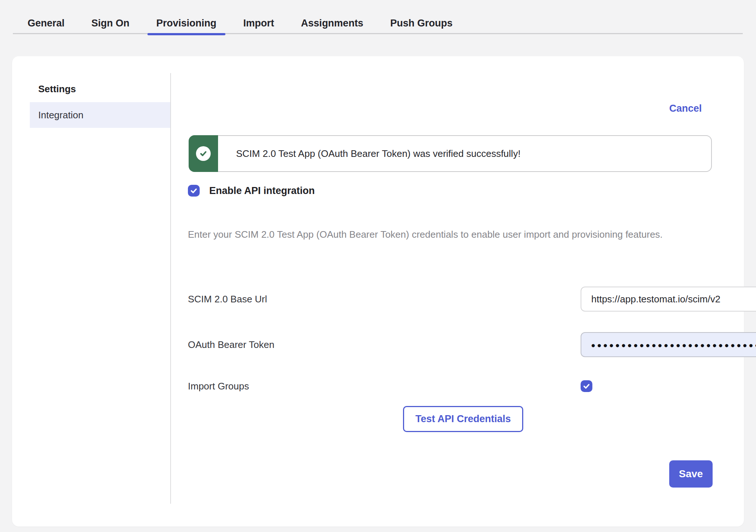 The image size is (756, 532). What do you see at coordinates (450, 299) in the screenshot?
I see `base-url-row: SCIM 2.0 Base Url https://app.testomat.i…` at bounding box center [450, 299].